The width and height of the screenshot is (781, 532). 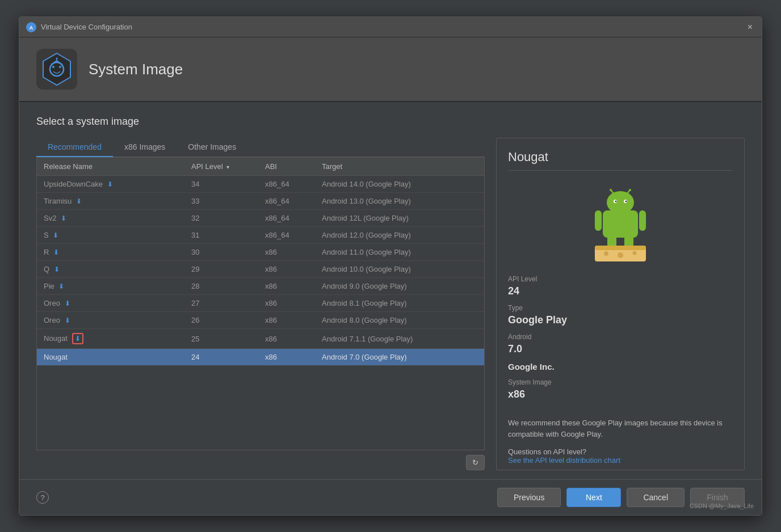 I want to click on select-label: Select a system image, so click(x=390, y=121).